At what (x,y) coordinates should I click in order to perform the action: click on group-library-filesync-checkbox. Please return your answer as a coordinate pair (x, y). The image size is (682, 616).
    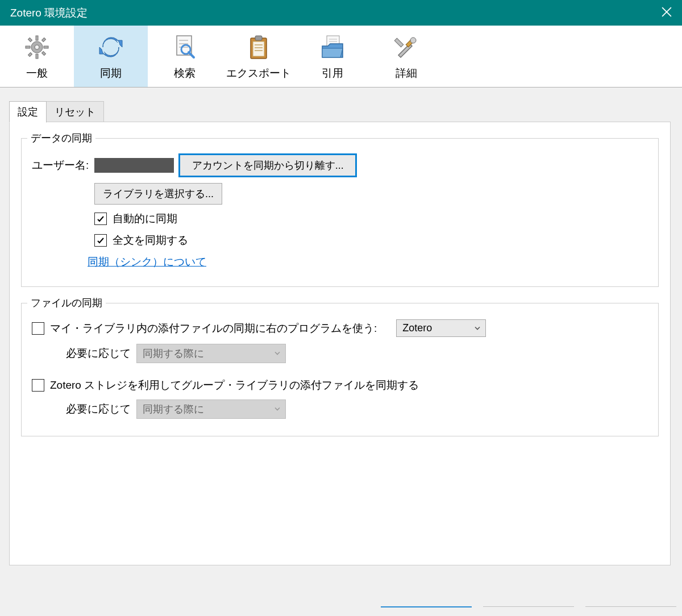
    Looking at the image, I should click on (38, 385).